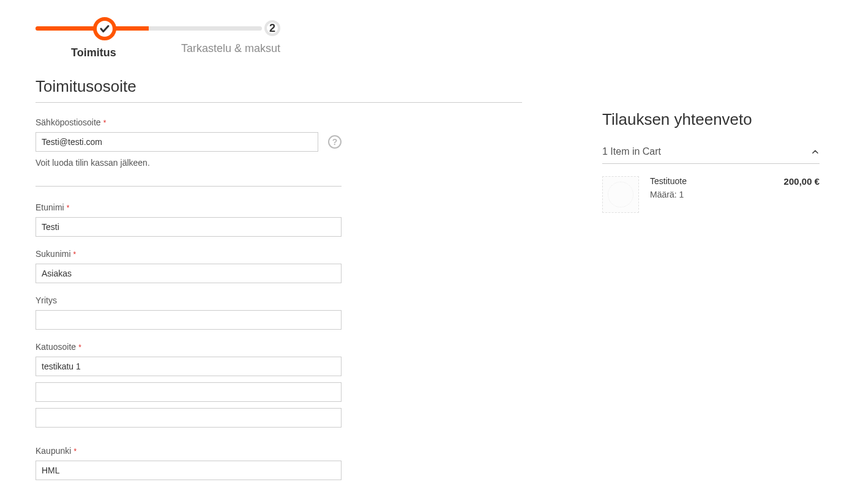 The image size is (855, 504). I want to click on cart-item: Testituote Määrä: 1 200,00 €, so click(711, 195).